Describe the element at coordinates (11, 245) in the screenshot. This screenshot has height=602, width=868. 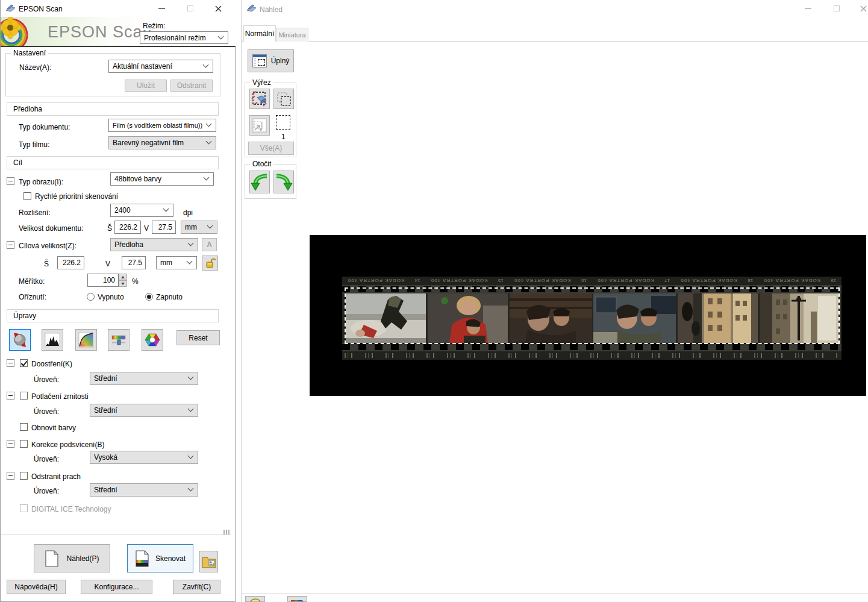
I see `target-size-collapse` at that location.